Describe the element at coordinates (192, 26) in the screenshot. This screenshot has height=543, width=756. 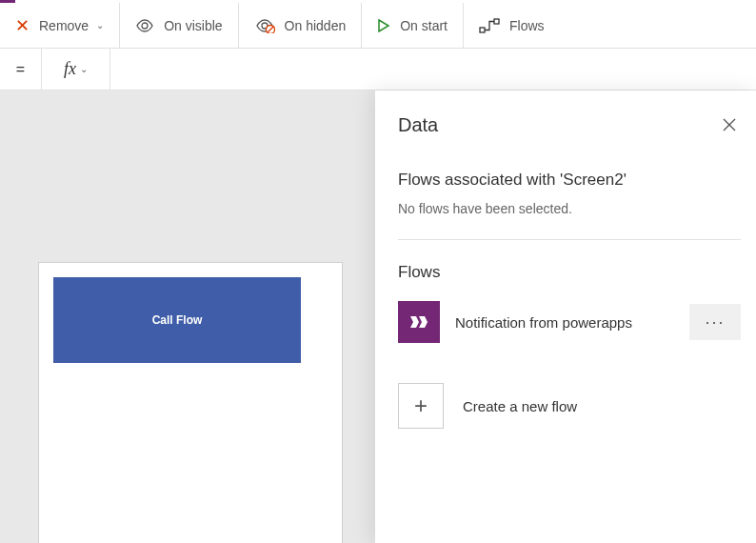
I see `on-visible-label: On visible` at that location.